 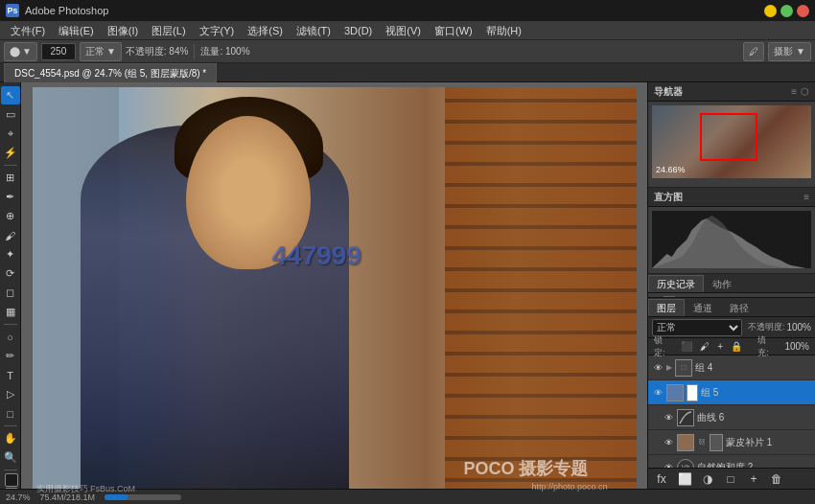 I want to click on blend-mode-select: 正常▼, so click(x=101, y=52).